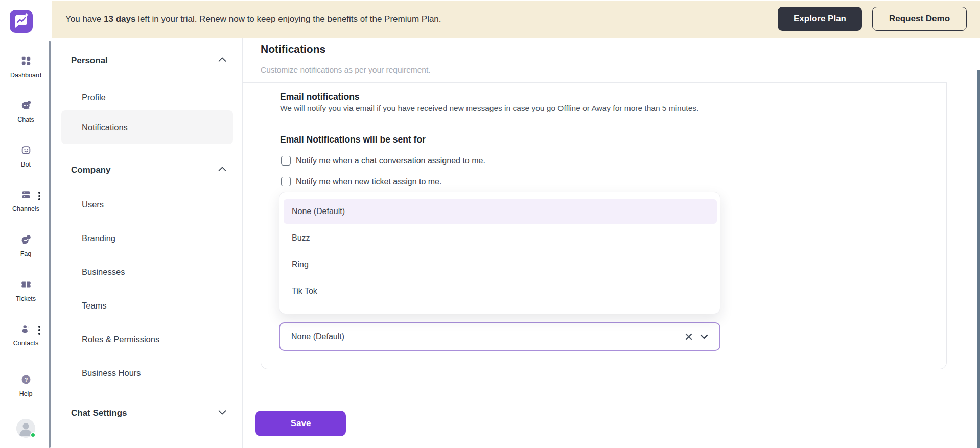  I want to click on dropdown-option-label: Ring, so click(300, 265).